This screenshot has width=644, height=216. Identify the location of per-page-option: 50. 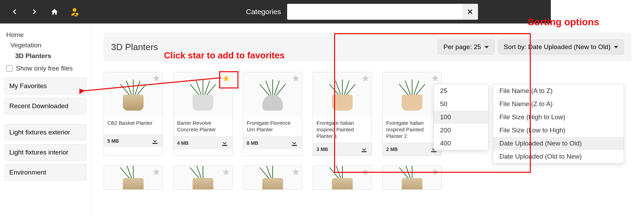
(461, 104).